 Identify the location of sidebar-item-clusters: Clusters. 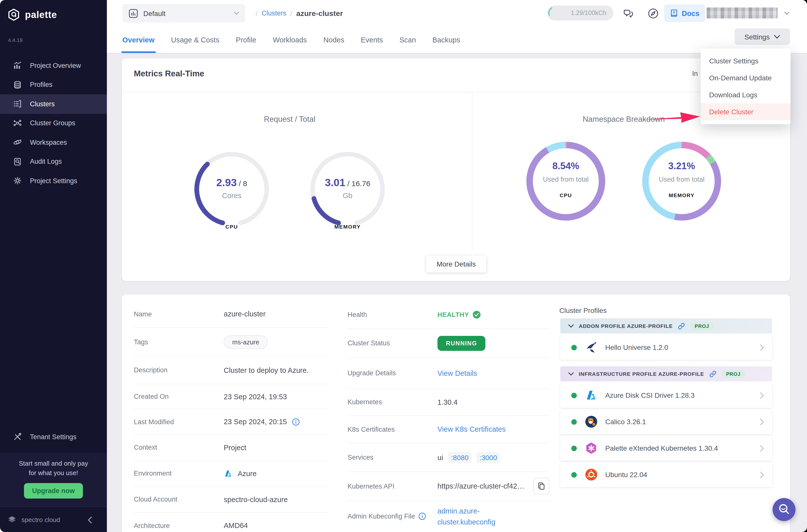
(54, 104).